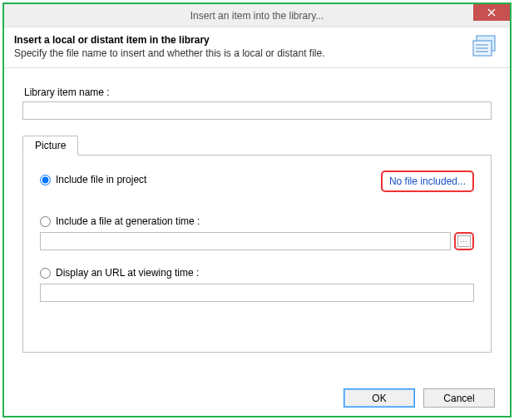 The image size is (514, 420). I want to click on url-input, so click(257, 293).